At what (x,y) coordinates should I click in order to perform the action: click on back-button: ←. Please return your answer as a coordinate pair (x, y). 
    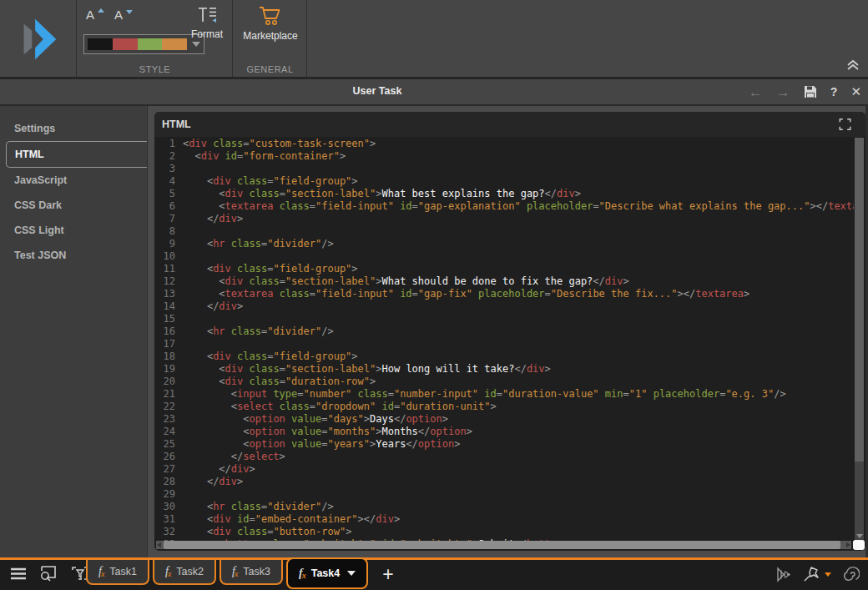
    Looking at the image, I should click on (756, 92).